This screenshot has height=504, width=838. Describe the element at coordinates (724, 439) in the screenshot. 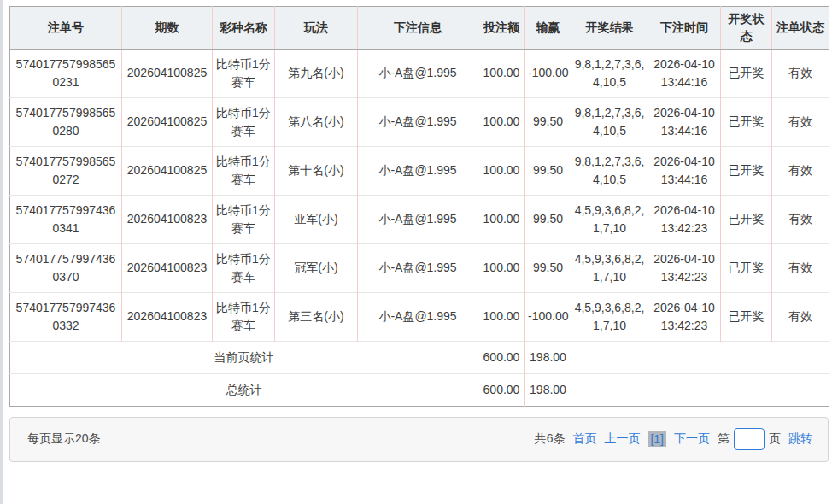

I see `jump-prefix-label: 第` at that location.